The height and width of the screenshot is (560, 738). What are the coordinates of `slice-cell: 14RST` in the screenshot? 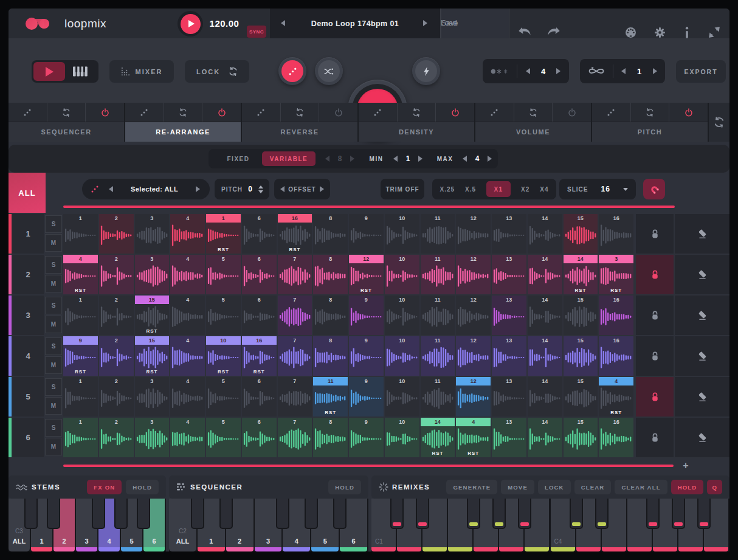 It's located at (581, 275).